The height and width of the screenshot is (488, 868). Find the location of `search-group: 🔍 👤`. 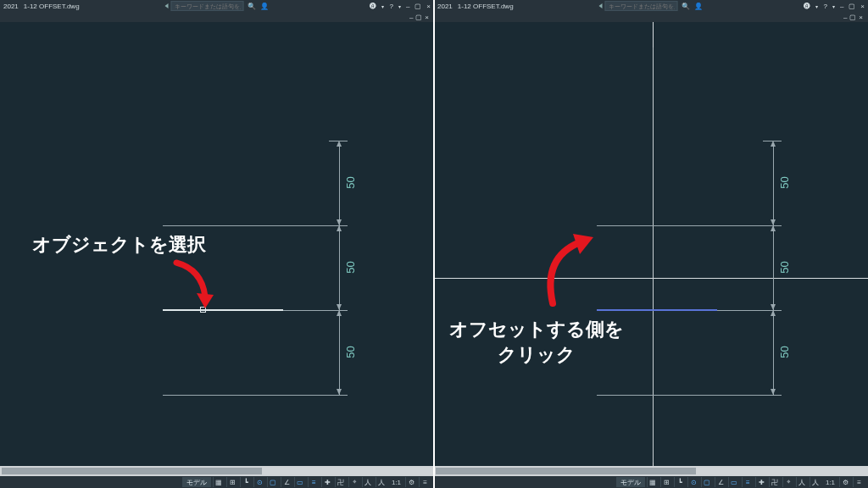

search-group: 🔍 👤 is located at coordinates (651, 6).